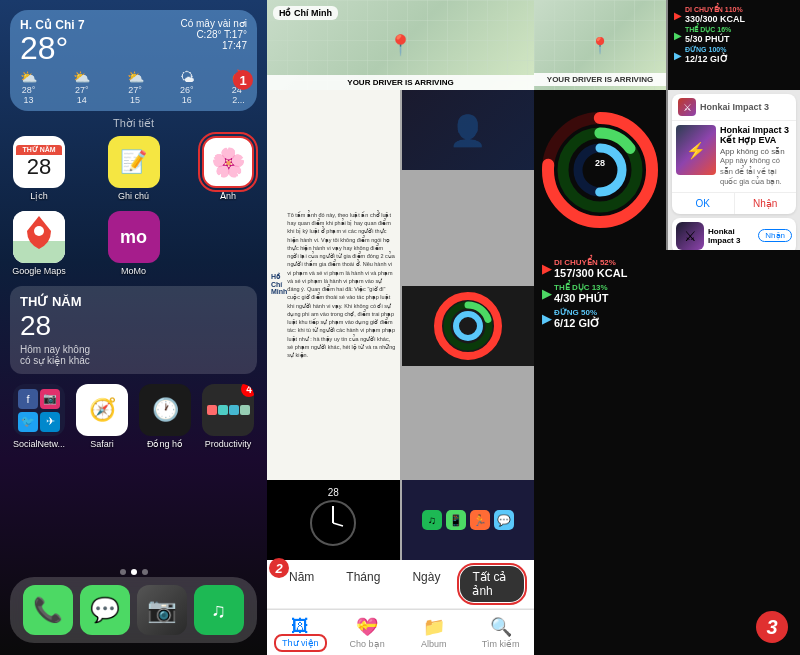 This screenshot has width=800, height=655. I want to click on game-icon: ⚔, so click(690, 236).